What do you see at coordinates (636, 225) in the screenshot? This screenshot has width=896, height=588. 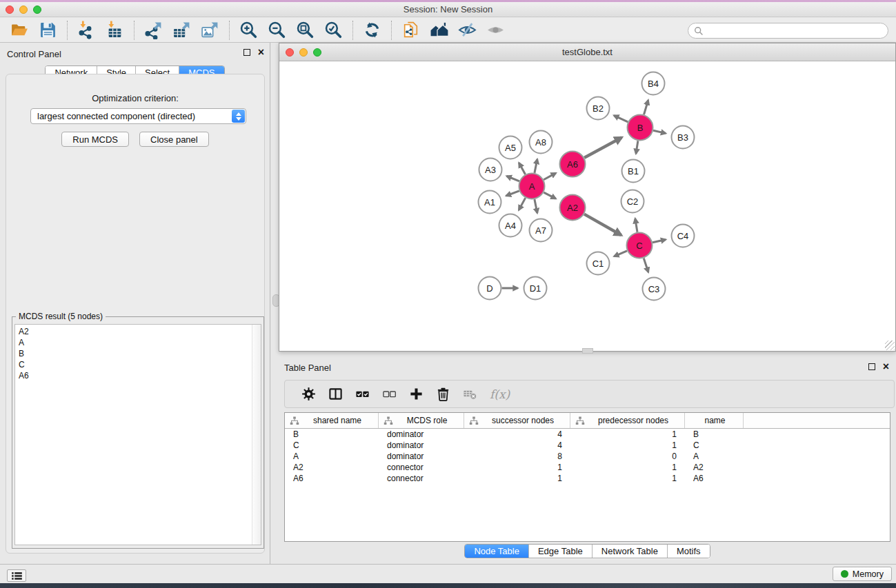 I see `graph-edge-C-C2` at bounding box center [636, 225].